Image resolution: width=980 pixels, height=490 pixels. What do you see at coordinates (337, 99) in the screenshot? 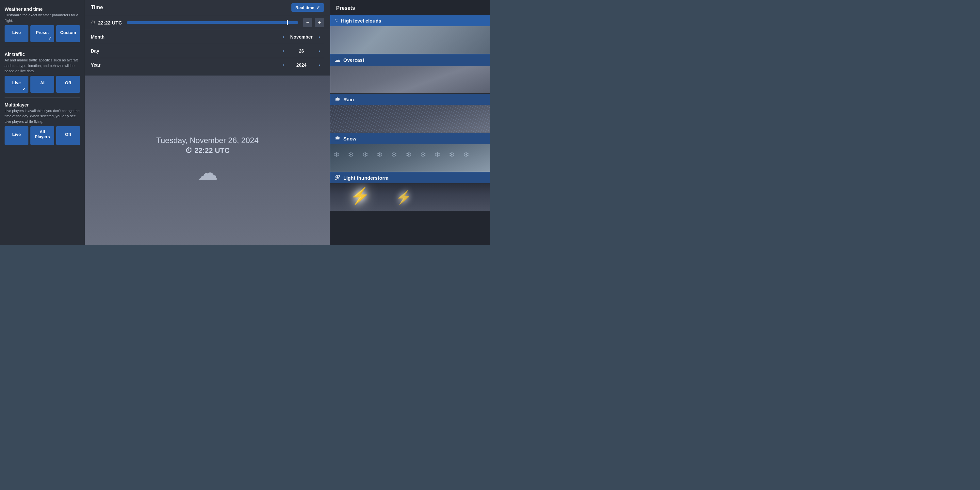
I see `rain-icon: 🌧` at bounding box center [337, 99].